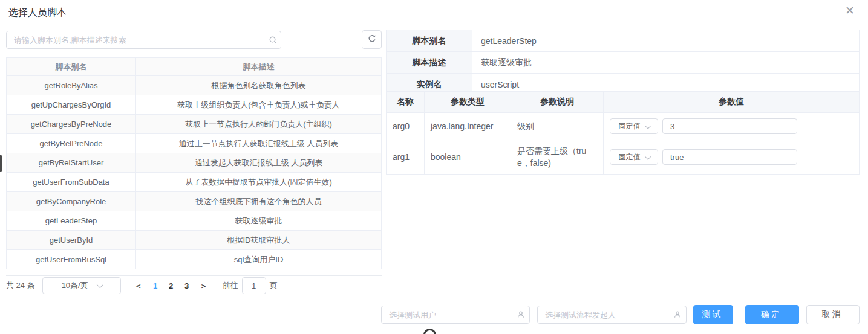  What do you see at coordinates (259, 105) in the screenshot?
I see `script-desc-cell: 获取上级组织负责人(包含主负责人)或主负责人` at bounding box center [259, 105].